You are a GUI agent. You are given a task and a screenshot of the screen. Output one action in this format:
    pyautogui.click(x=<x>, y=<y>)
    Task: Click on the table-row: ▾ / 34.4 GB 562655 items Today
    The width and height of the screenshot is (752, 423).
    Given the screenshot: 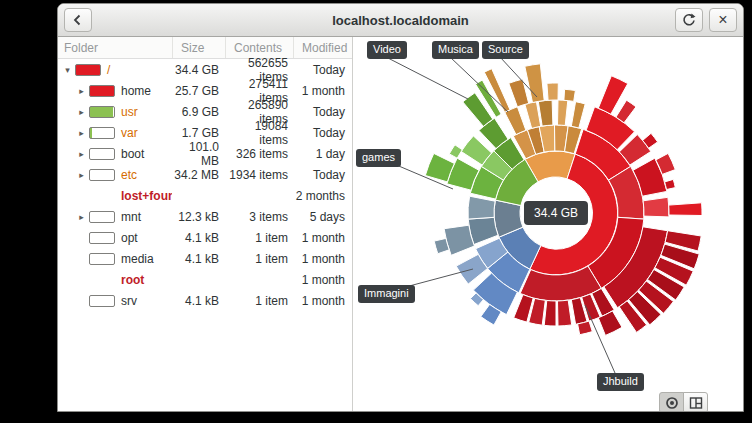 What is the action you would take?
    pyautogui.click(x=205, y=70)
    